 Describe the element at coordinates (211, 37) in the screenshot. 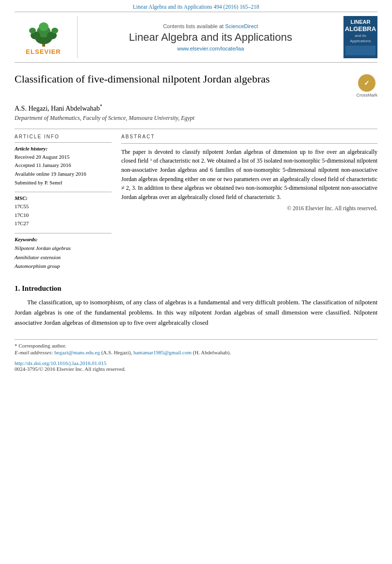

I see `journal-title-area: Contents lists available at ScienceDirec…` at that location.